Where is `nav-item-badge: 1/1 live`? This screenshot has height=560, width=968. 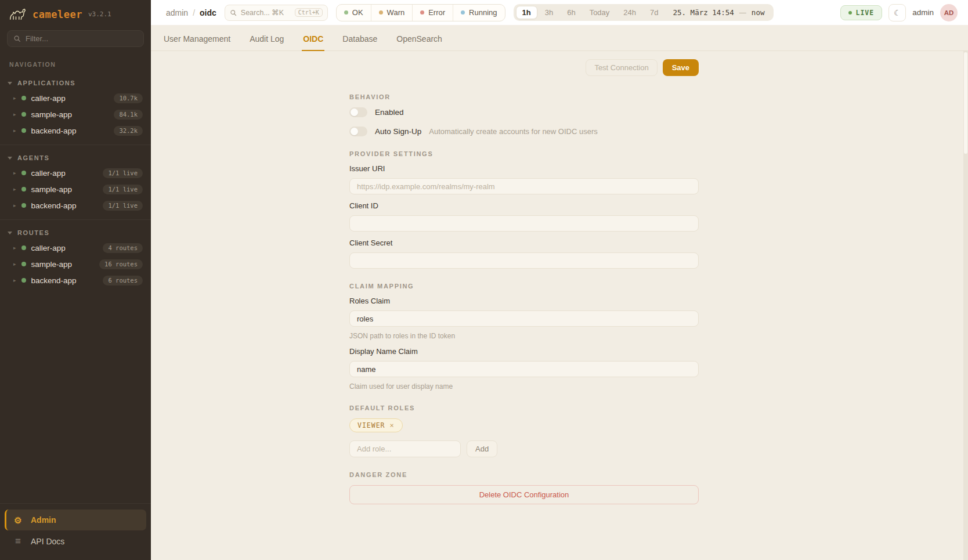 nav-item-badge: 1/1 live is located at coordinates (123, 205).